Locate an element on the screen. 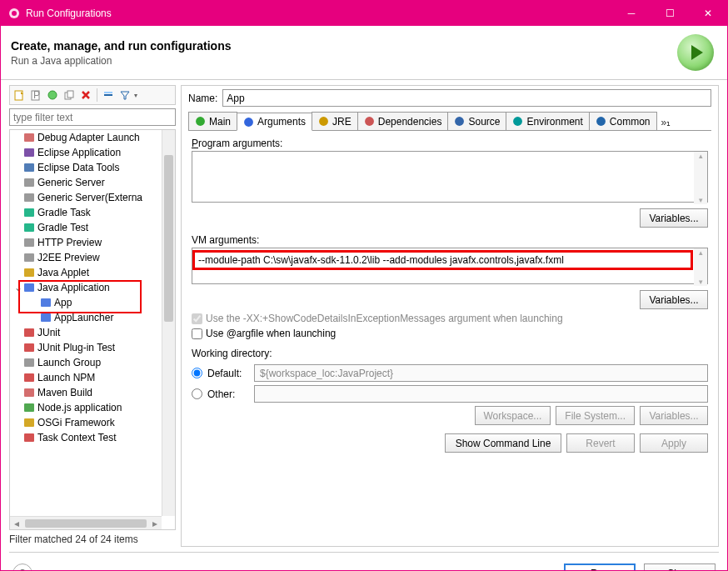 This screenshot has width=728, height=571. run-banner-icon is located at coordinates (696, 53).